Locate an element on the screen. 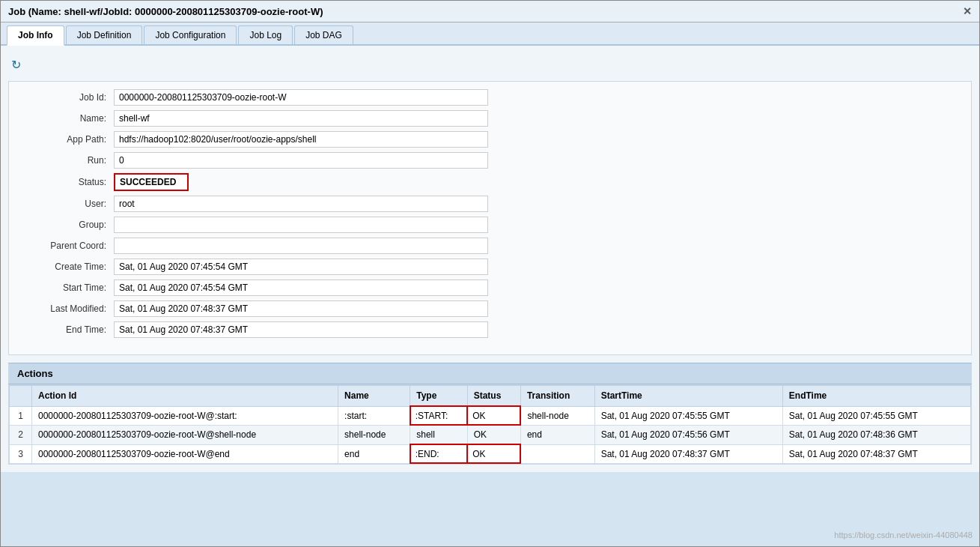 This screenshot has height=547, width=980. action-start-time: Sat, 01 Aug 2020 07:48:37 GMT is located at coordinates (689, 454).